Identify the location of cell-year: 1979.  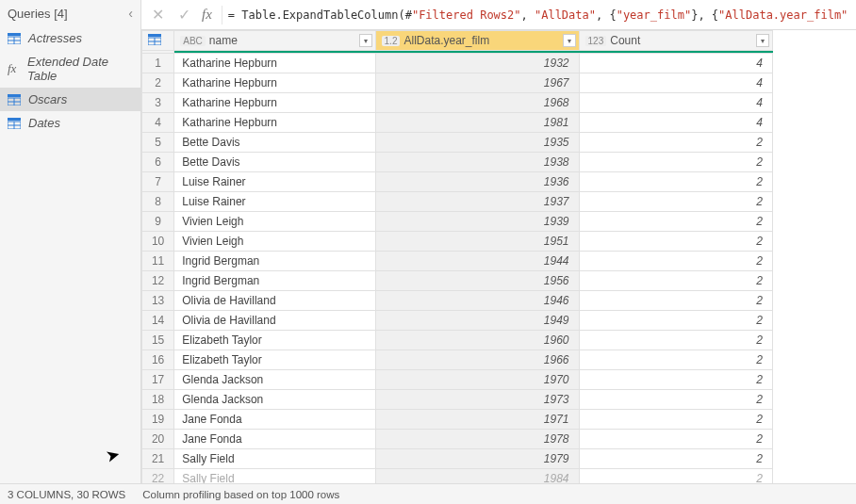
(477, 460).